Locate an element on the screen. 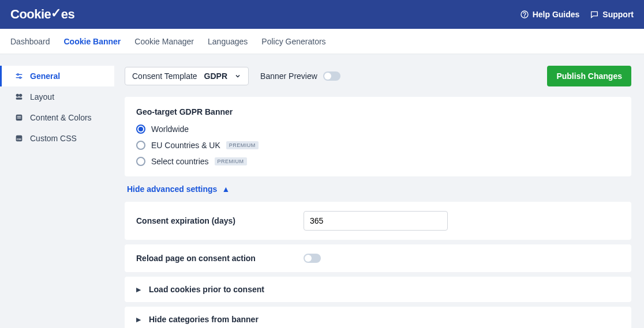  topbar: Cookie✓es Help Guides Support is located at coordinates (322, 14).